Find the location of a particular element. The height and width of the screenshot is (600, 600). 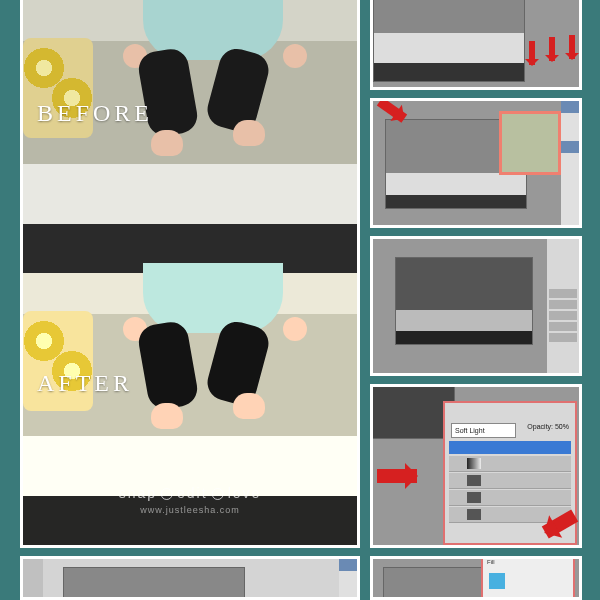

step-thumbnail-4: Soft Light Opacity: 50% is located at coordinates (476, 466).